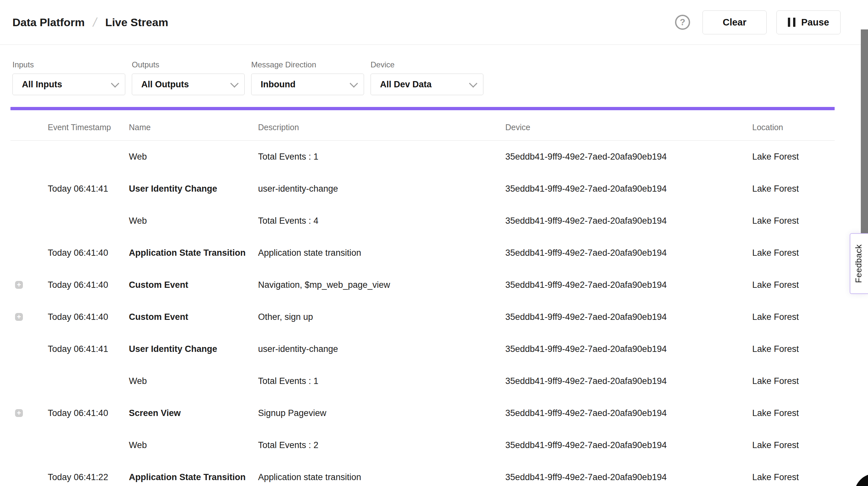 The width and height of the screenshot is (868, 486). What do you see at coordinates (42, 85) in the screenshot?
I see `inputs-select-value: All Inputs` at bounding box center [42, 85].